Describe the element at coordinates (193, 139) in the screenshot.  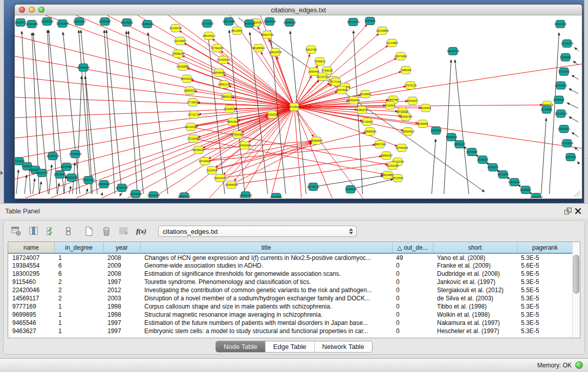
I see `graph-node: 17235361` at that location.